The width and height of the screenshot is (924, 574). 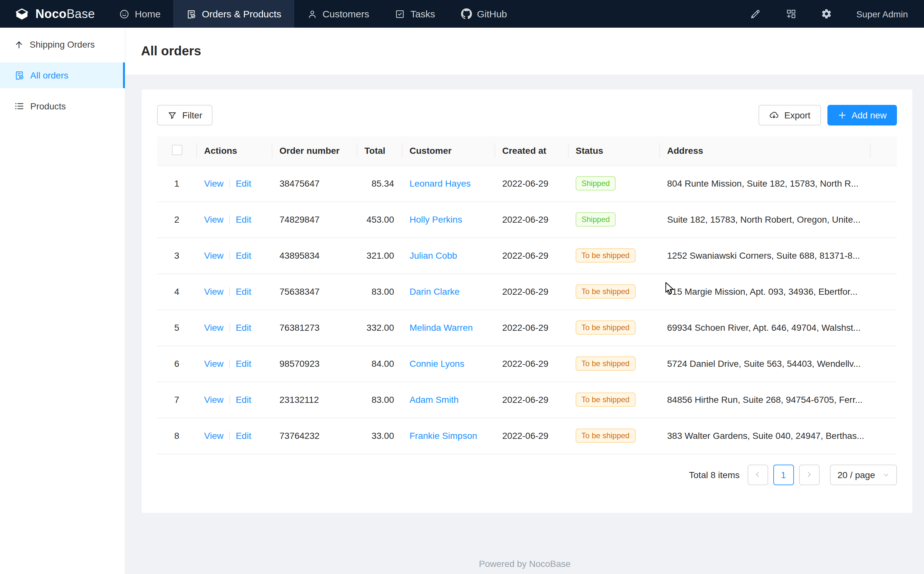 I want to click on column-header-filler, so click(x=883, y=151).